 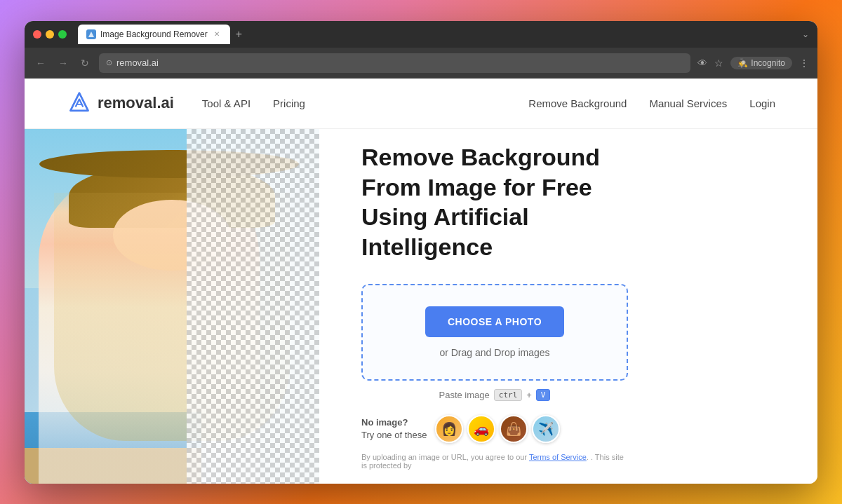 I want to click on plus-icon: +, so click(x=529, y=395).